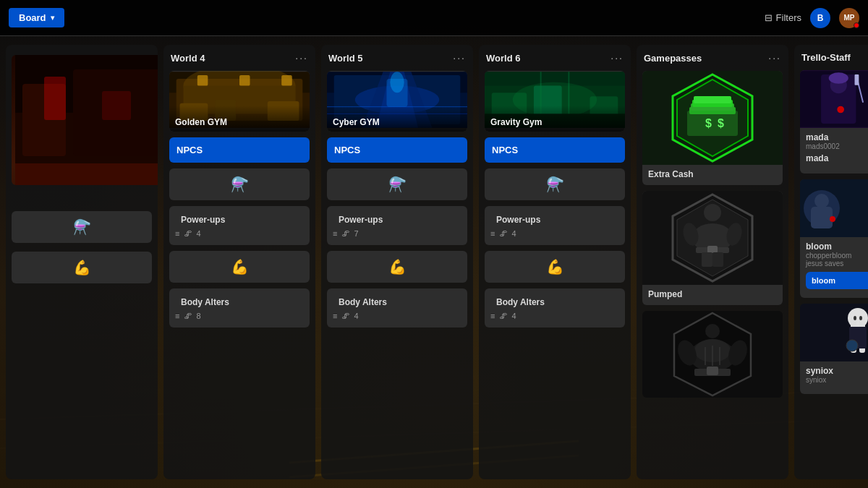  Describe the element at coordinates (555, 267) in the screenshot. I see `card-muscle-world6: 💪` at that location.